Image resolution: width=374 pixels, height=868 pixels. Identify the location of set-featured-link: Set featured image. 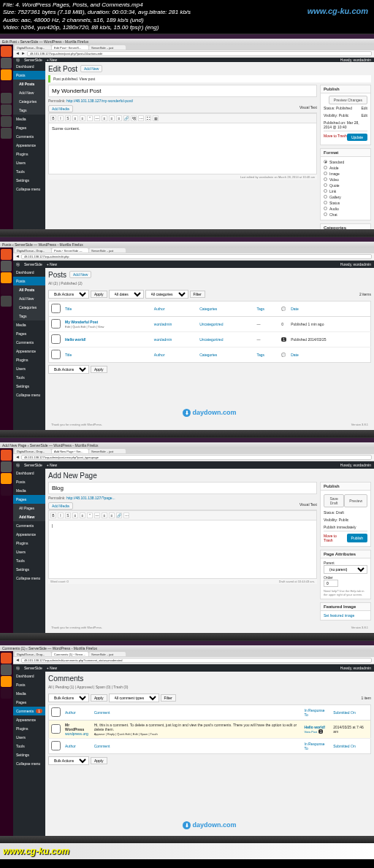
(339, 615).